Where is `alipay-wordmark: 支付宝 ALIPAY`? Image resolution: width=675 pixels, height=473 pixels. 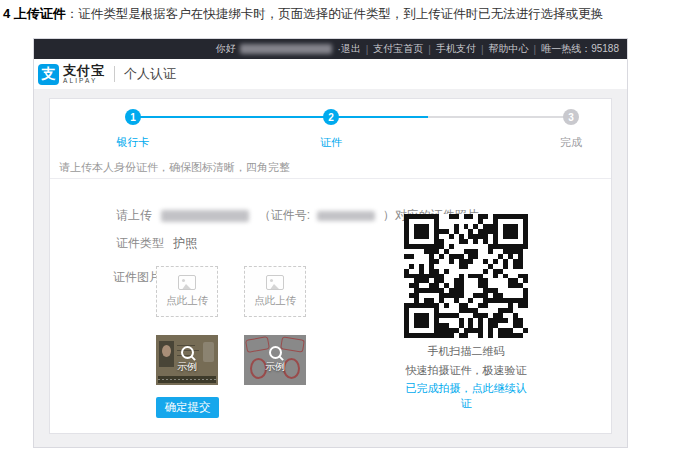 alipay-wordmark: 支付宝 ALIPAY is located at coordinates (84, 74).